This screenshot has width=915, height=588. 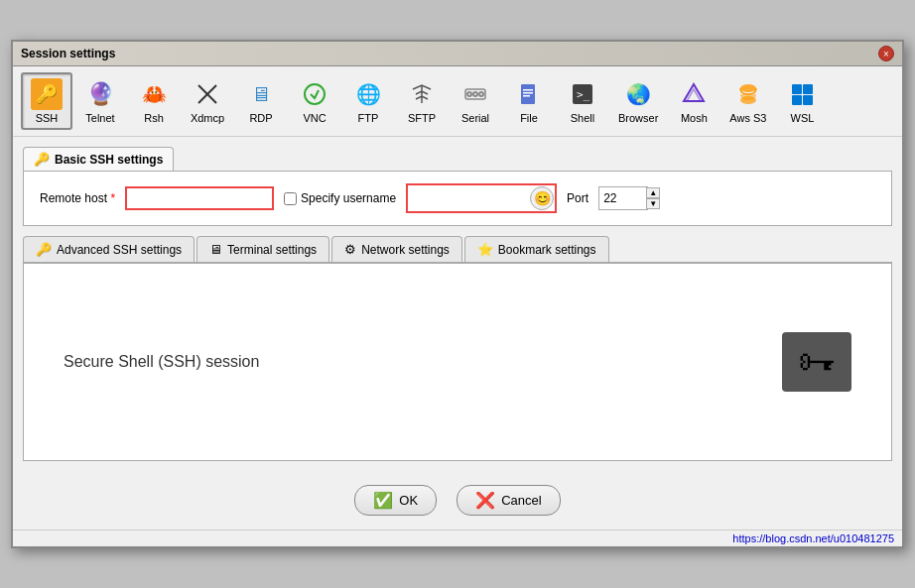 I want to click on rsh-label: Rsh, so click(x=154, y=118).